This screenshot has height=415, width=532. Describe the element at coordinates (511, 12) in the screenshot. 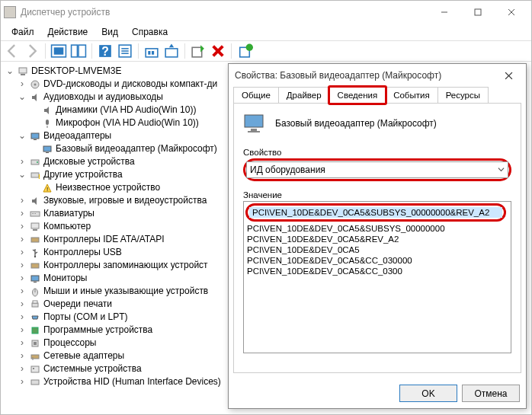

I see `close-button` at that location.